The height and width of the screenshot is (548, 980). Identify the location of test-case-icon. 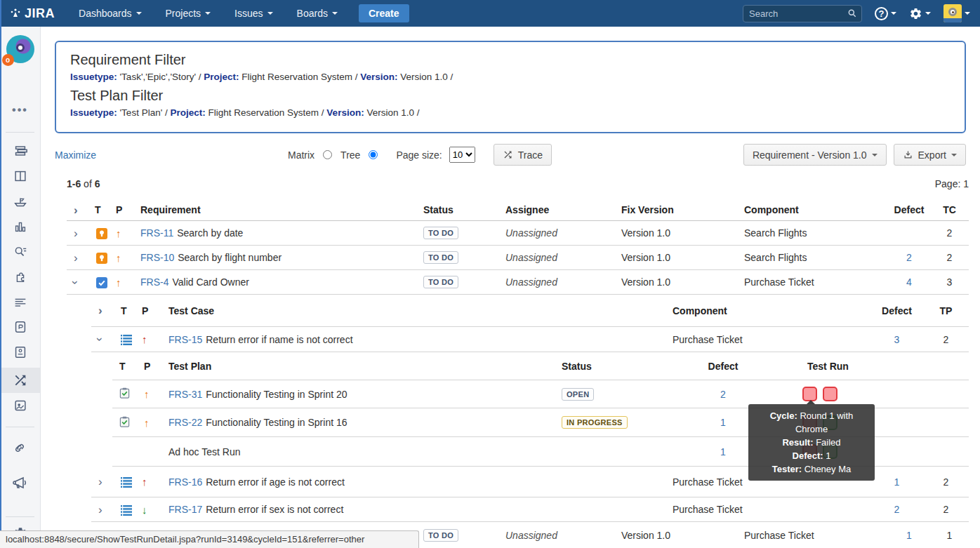
(126, 482).